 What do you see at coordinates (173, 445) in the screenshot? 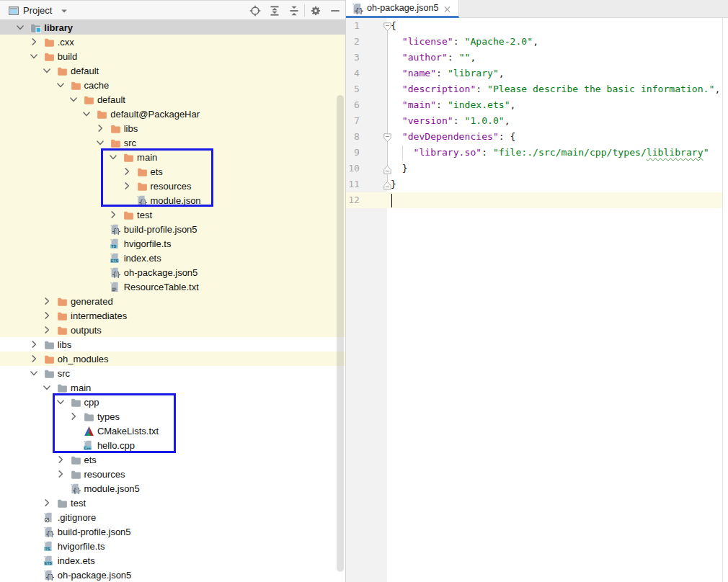
I see `tree-row: C++hello.cpp` at bounding box center [173, 445].